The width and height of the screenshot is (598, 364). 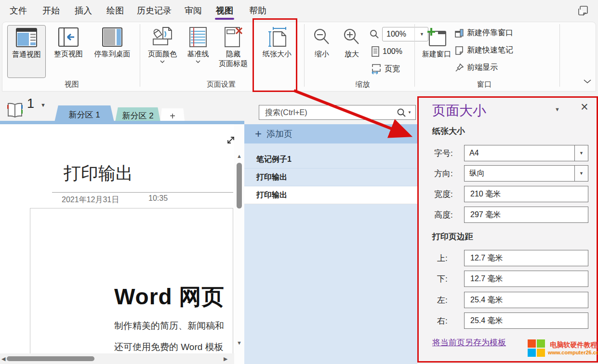 I want to click on new-window-label: 新建窗口, so click(x=437, y=54).